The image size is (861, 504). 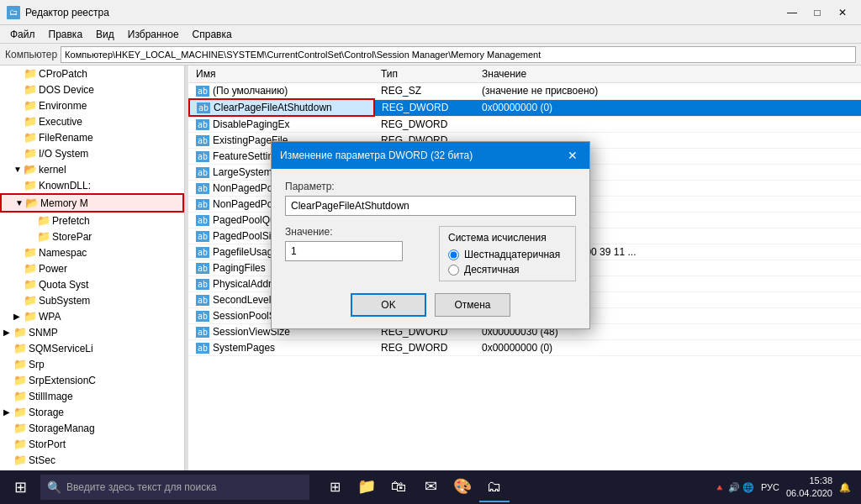 What do you see at coordinates (72, 237) in the screenshot?
I see `tree-label: StorePar` at bounding box center [72, 237].